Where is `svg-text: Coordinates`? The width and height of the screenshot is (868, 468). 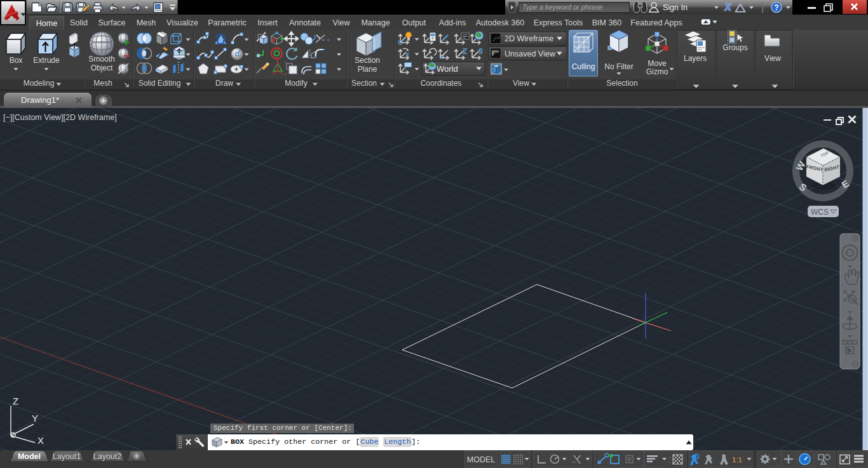
svg-text: Coordinates is located at coordinates (441, 83).